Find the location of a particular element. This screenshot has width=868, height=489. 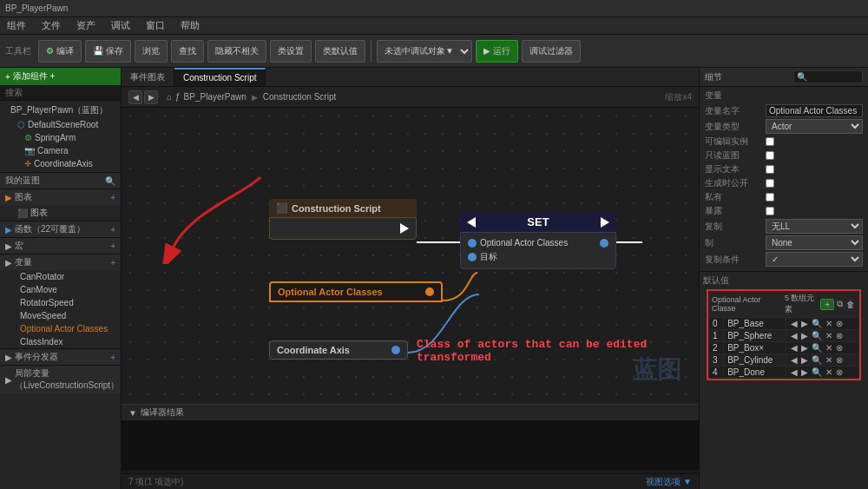

var-name-input is located at coordinates (814, 111).